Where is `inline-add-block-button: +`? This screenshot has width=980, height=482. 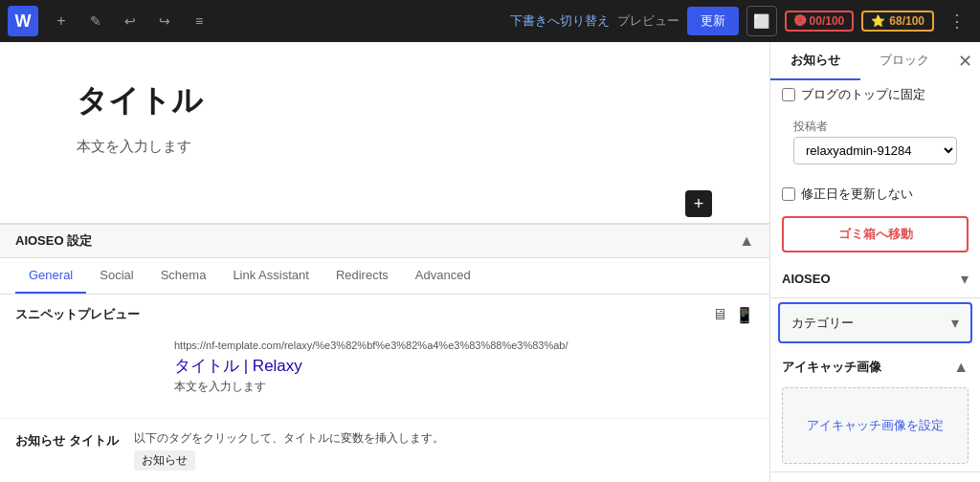
inline-add-block-button: + is located at coordinates (699, 204).